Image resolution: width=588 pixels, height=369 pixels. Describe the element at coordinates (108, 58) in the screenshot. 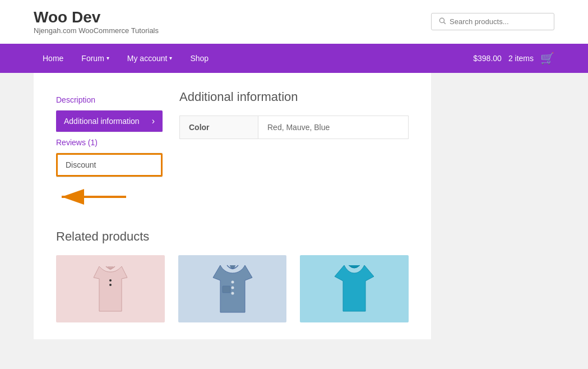

I see `forum-dropdown-arrow: ▾` at that location.